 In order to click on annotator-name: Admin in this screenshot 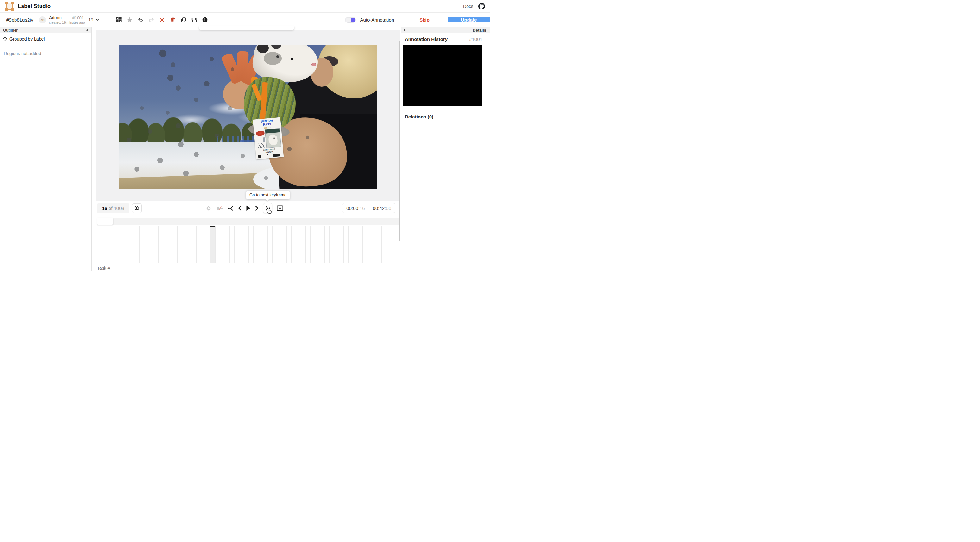, I will do `click(56, 18)`.